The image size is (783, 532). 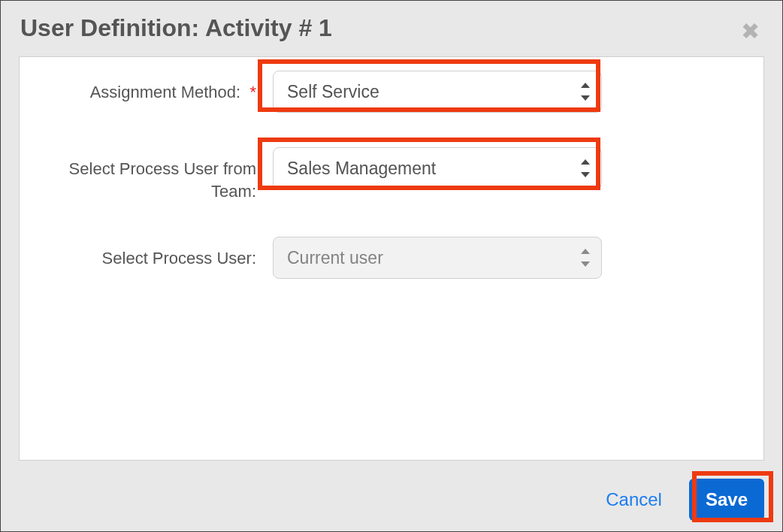 I want to click on dialog-header: User Definition: Activity # 1 ✖, so click(x=392, y=30).